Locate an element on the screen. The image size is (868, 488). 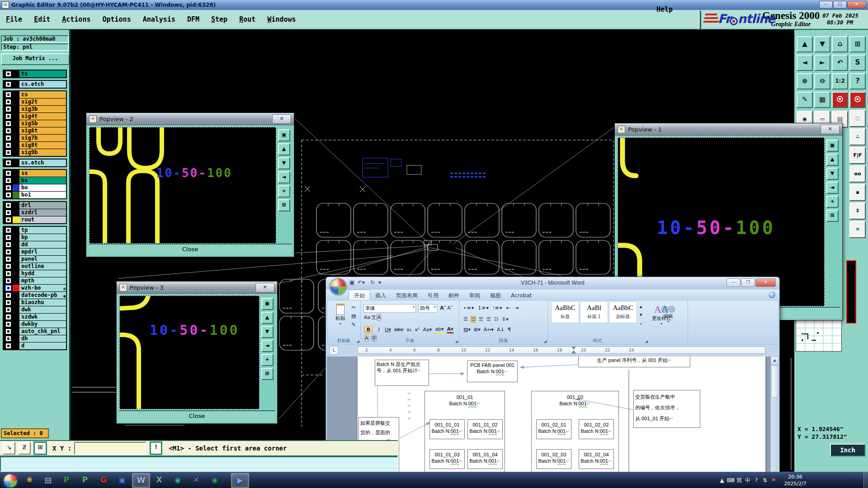
snap-mode-icon: ↘ is located at coordinates (9, 448).